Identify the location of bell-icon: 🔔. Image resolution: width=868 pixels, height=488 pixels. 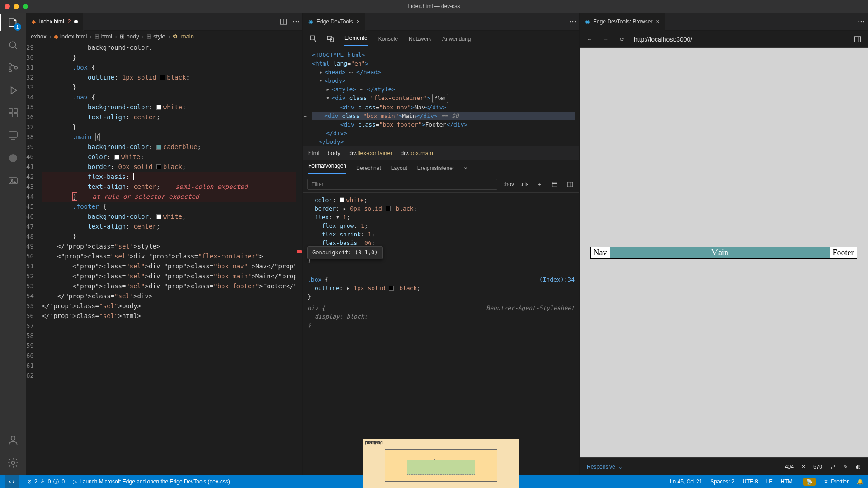
(860, 482).